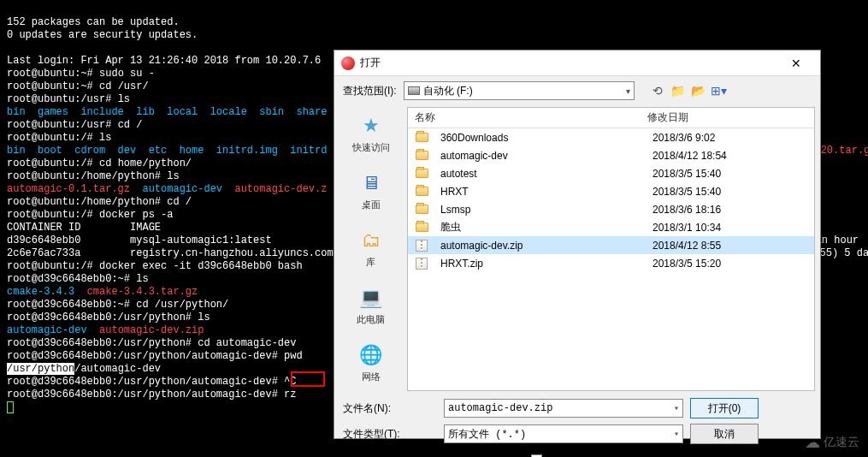 The image size is (868, 457). What do you see at coordinates (577, 91) in the screenshot?
I see `lookup-row: 查找范围(I): 自动化 (F:) ▾ ⟲ 📁 📂 ⊞▾` at bounding box center [577, 91].